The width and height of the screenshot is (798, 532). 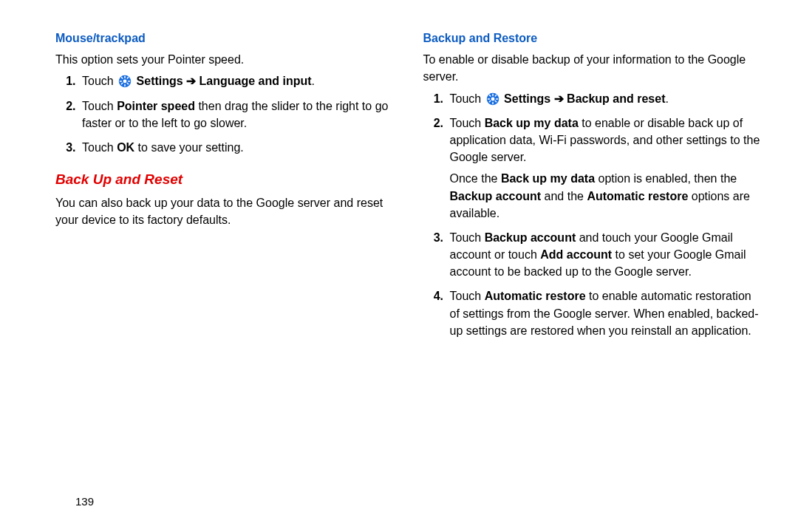 What do you see at coordinates (604, 168) in the screenshot?
I see `step-item: Touch Back up my data to enable or disab…` at bounding box center [604, 168].